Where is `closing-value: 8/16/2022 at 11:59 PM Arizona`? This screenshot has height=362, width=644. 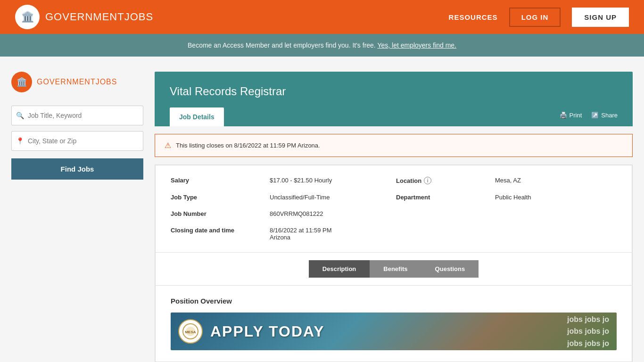
closing-value: 8/16/2022 at 11:59 PM Arizona is located at coordinates (443, 234).